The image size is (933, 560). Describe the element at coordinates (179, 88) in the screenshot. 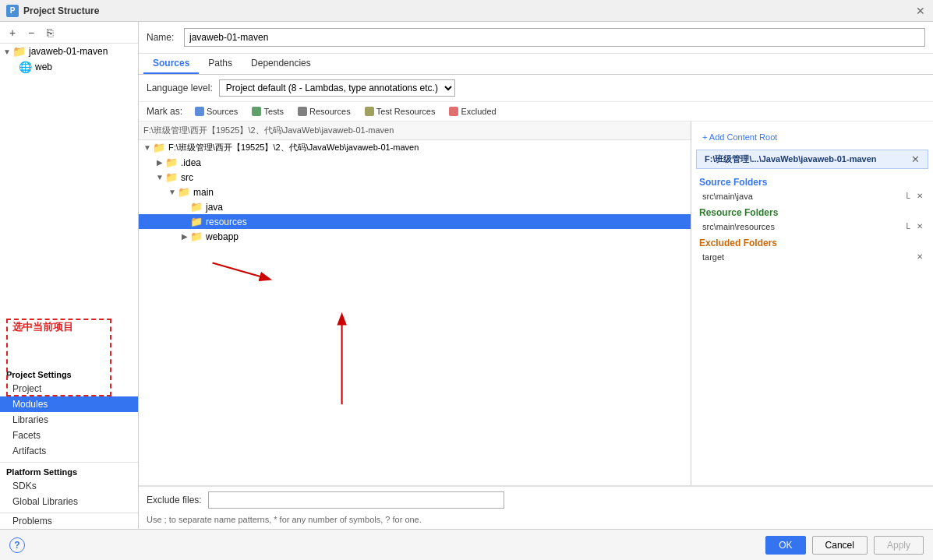

I see `language-level-label: Language level:` at that location.